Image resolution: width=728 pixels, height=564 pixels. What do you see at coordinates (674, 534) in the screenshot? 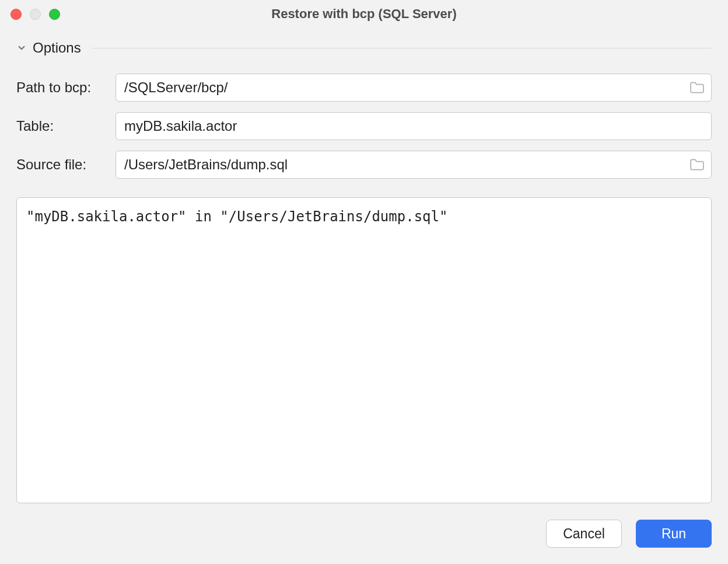
I see `run-button: Run` at bounding box center [674, 534].